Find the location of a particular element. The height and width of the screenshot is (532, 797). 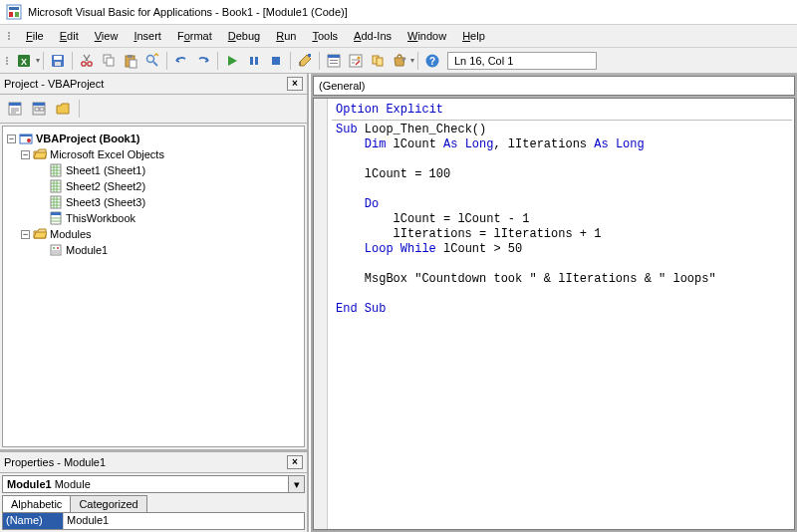

menu-bar: FFileile Edit View Insert Format Debug R… is located at coordinates (398, 36).